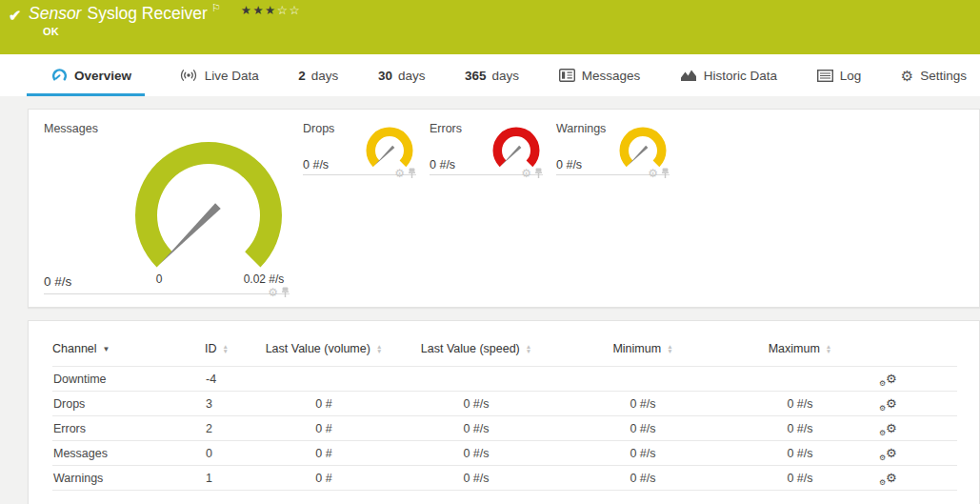 The height and width of the screenshot is (504, 980). I want to click on flag-icon: ⚐, so click(216, 8).